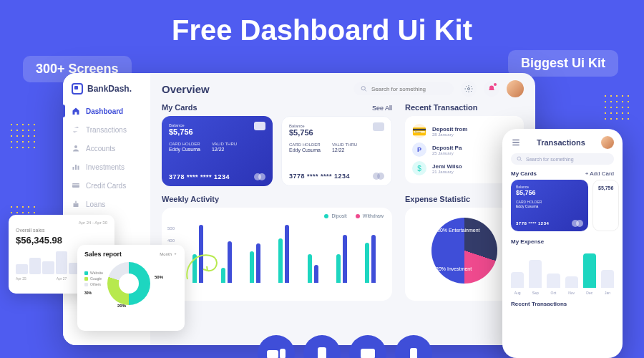 This screenshot has width=644, height=358. Describe the element at coordinates (459, 231) in the screenshot. I see `pie-slice-label: 30% Entertainment` at that location.